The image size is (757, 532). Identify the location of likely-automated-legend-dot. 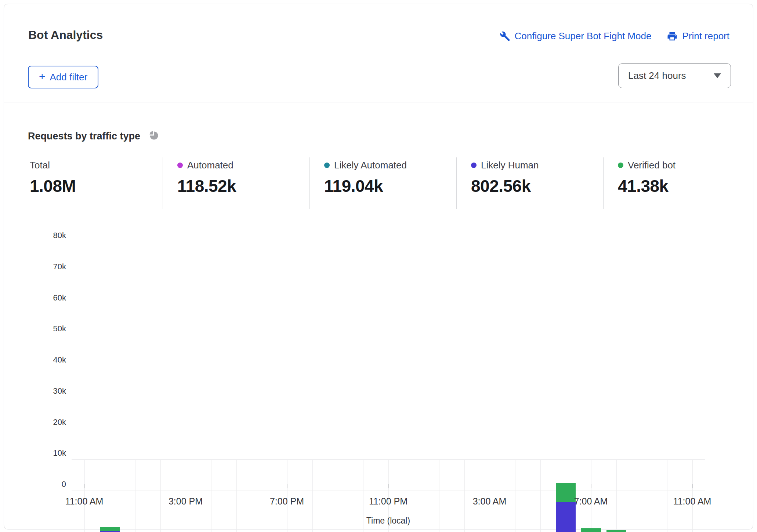
(327, 165).